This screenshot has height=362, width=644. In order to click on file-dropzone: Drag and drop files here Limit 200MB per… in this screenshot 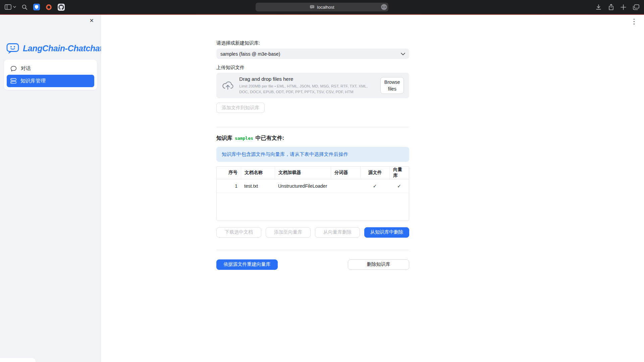, I will do `click(313, 85)`.